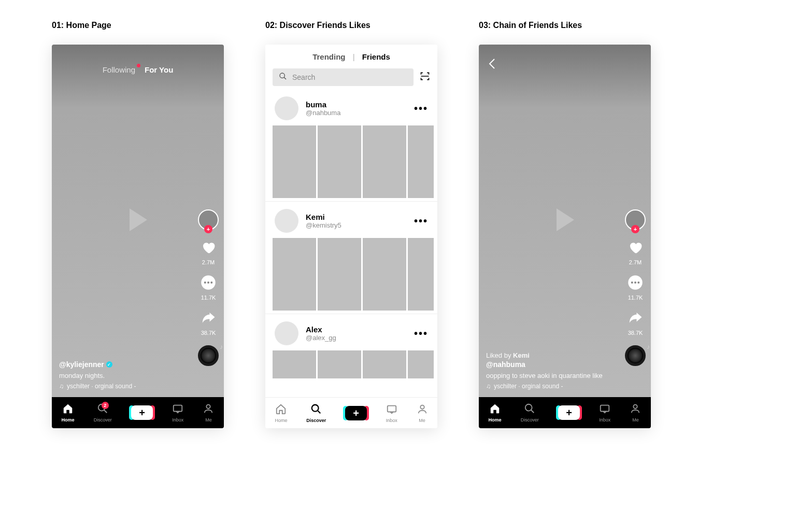 Image resolution: width=812 pixels, height=521 pixels. What do you see at coordinates (635, 248) in the screenshot?
I see `heart-icon` at bounding box center [635, 248].